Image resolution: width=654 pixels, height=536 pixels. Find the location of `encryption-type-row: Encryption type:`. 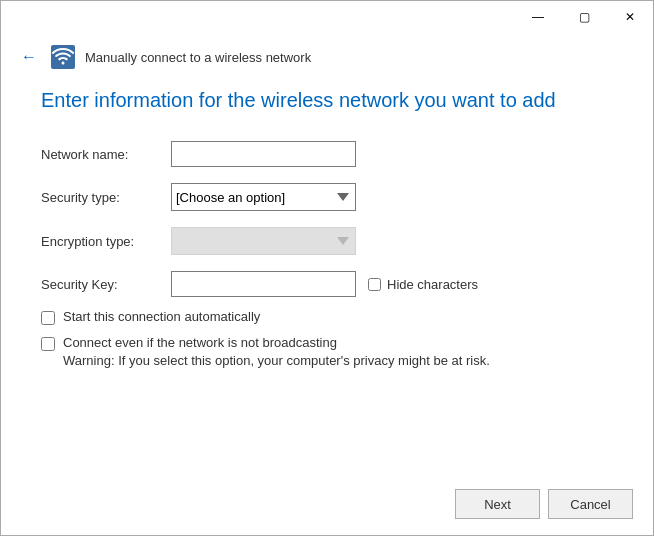

encryption-type-row: Encryption type: is located at coordinates (327, 241).